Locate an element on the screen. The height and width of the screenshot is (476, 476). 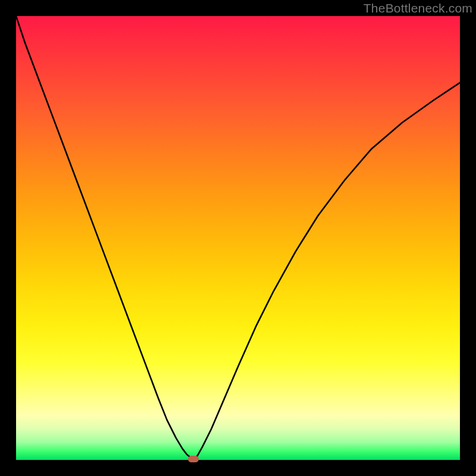
minimum-marker is located at coordinates (193, 459).